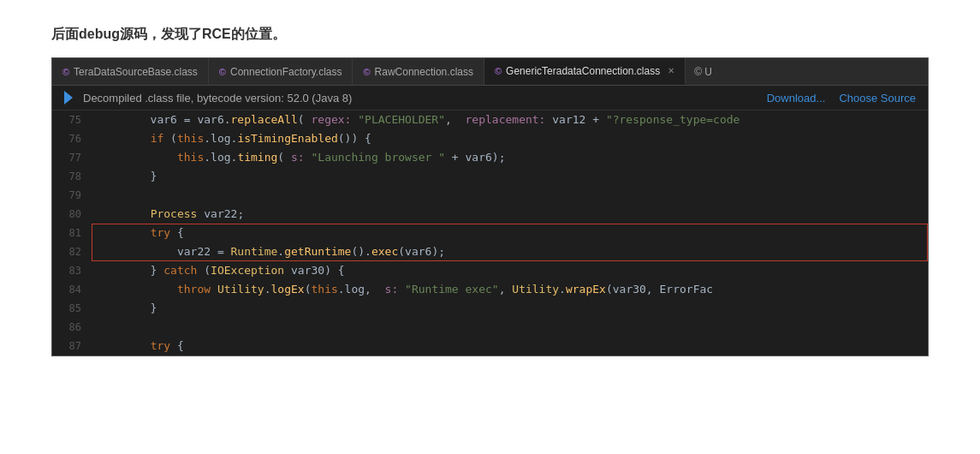  What do you see at coordinates (490, 346) in the screenshot?
I see `code-line-87: 87 try {` at bounding box center [490, 346].